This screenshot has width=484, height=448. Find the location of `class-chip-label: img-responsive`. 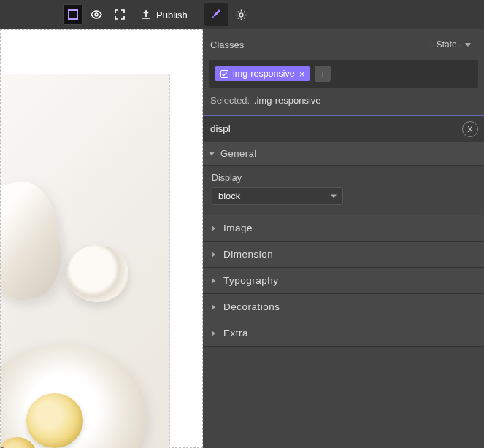

class-chip-label: img-responsive is located at coordinates (264, 74).